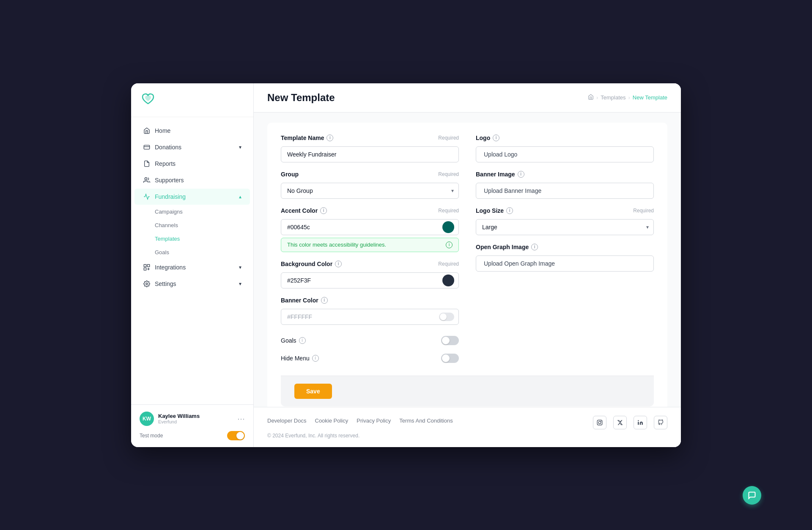 The height and width of the screenshot is (530, 812). Describe the element at coordinates (192, 131) in the screenshot. I see `sidebar-item-home: Home` at that location.